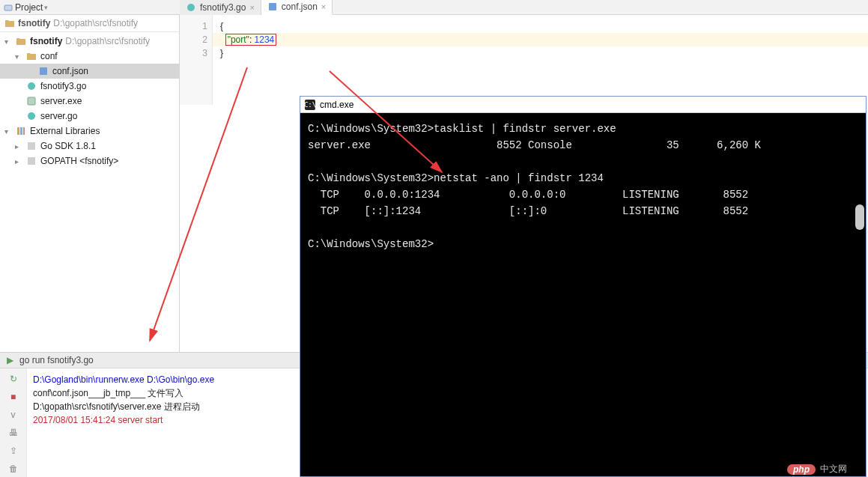  What do you see at coordinates (108, 393) in the screenshot?
I see `console-line: conf\conf.json___jb_tmp___ 文件写入` at bounding box center [108, 393].